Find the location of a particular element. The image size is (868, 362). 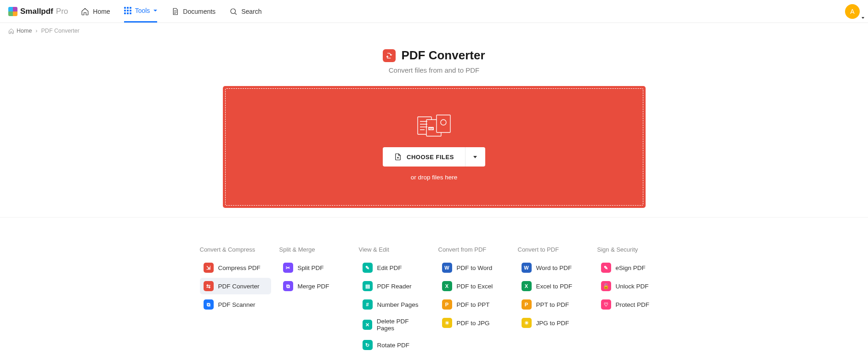

tool-item: ⇲Compress PDF is located at coordinates (235, 268).